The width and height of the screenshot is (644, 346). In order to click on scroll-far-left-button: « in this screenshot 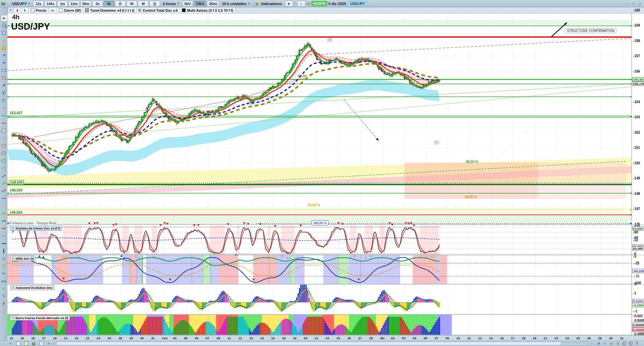, I will do `click(49, 343)`.